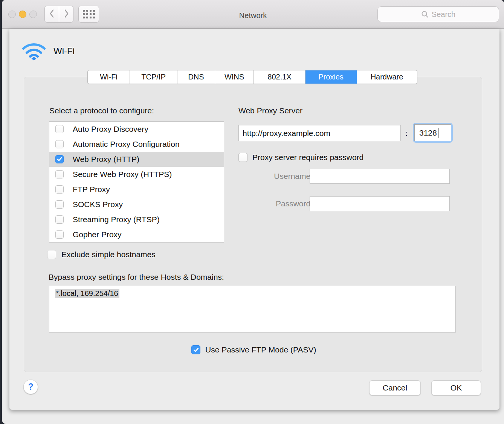 This screenshot has height=424, width=504. Describe the element at coordinates (31, 387) in the screenshot. I see `question-mark-icon: ?` at that location.